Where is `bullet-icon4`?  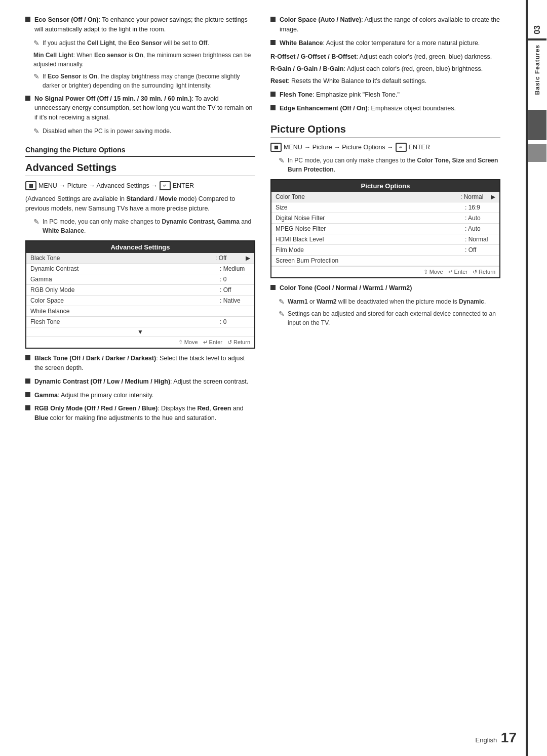
bullet-icon4 is located at coordinates (28, 381).